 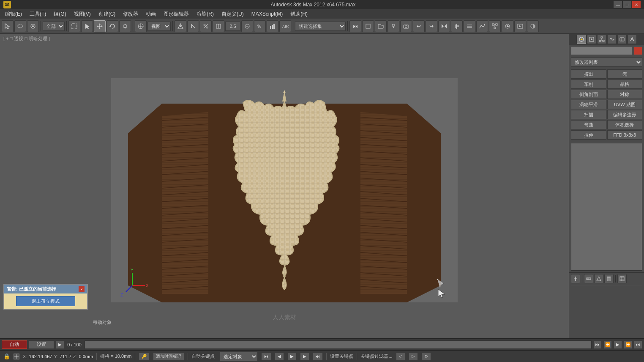 What do you see at coordinates (151, 14) in the screenshot?
I see `menu-animation: 动画` at bounding box center [151, 14].